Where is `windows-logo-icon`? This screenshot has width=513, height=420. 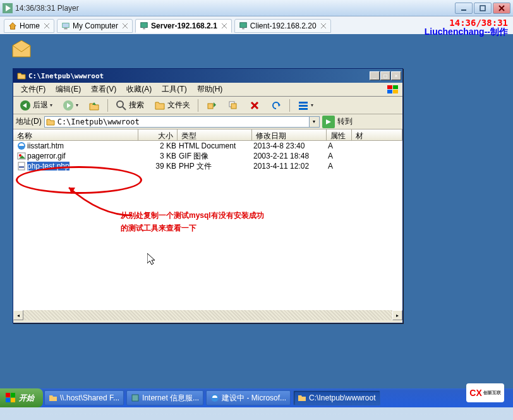
windows-logo-icon is located at coordinates (11, 398).